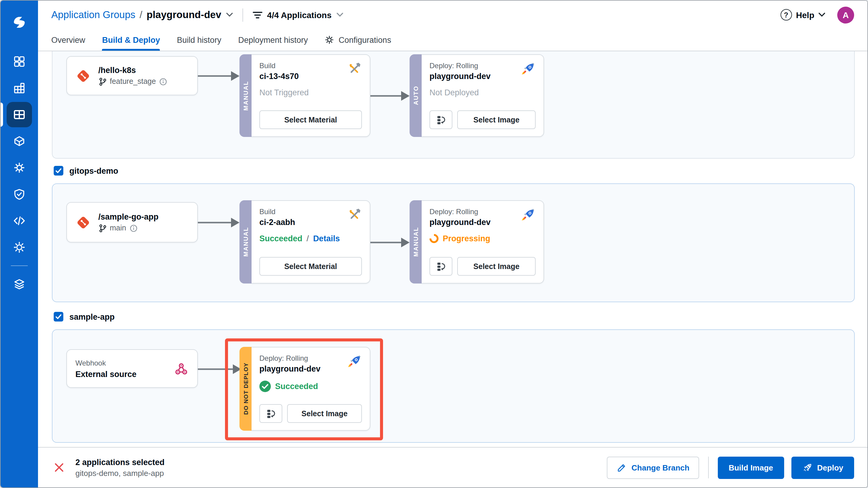  Describe the element at coordinates (20, 115) in the screenshot. I see `active-nav-box` at that location.